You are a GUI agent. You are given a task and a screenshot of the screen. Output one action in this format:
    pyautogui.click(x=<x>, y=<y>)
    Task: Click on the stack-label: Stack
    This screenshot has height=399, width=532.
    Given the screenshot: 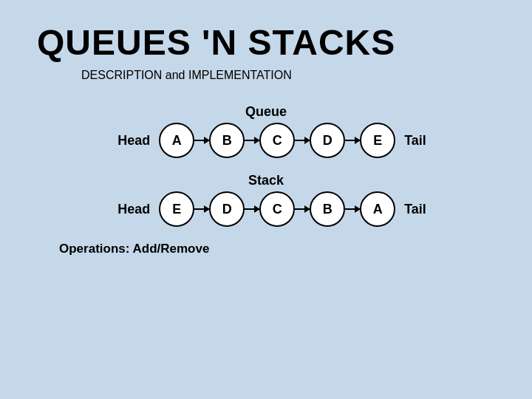 What is the action you would take?
    pyautogui.click(x=266, y=180)
    